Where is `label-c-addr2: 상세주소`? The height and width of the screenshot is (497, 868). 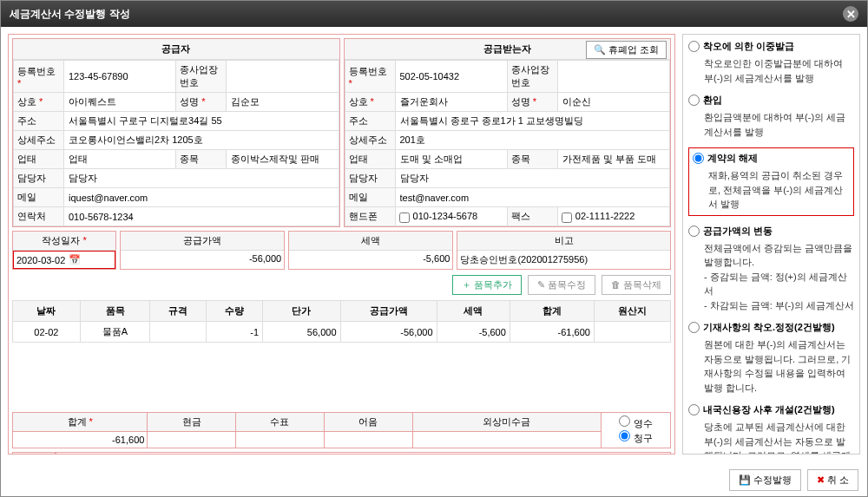 label-c-addr2: 상세주소 is located at coordinates (370, 141).